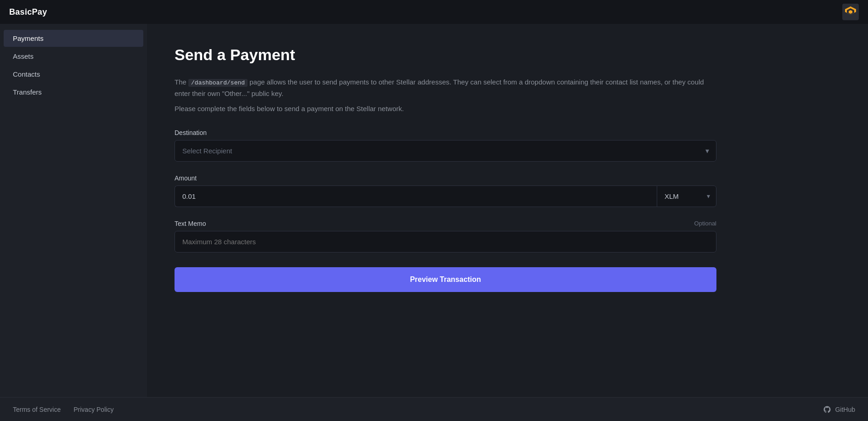 The image size is (868, 421). What do you see at coordinates (851, 12) in the screenshot?
I see `stellar-logo-icon` at bounding box center [851, 12].